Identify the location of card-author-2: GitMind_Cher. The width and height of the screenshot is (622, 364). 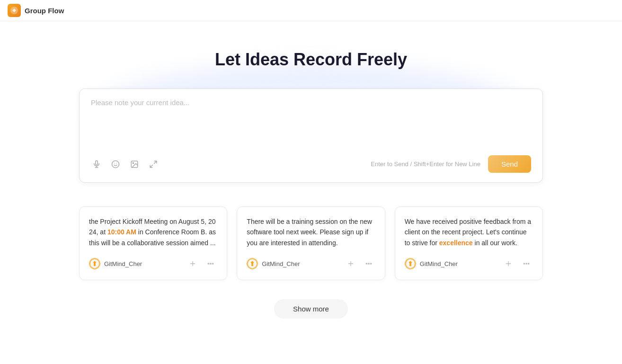
(273, 264).